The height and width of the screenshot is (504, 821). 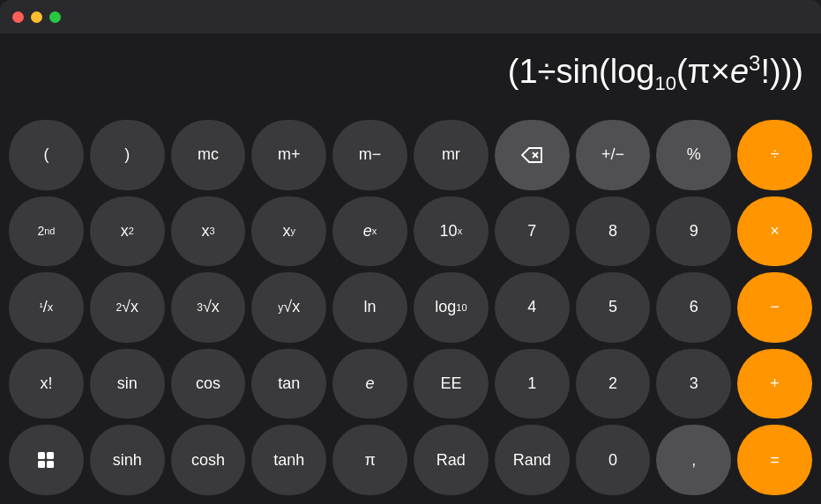 I want to click on x-cubed-button: x3, so click(x=208, y=232).